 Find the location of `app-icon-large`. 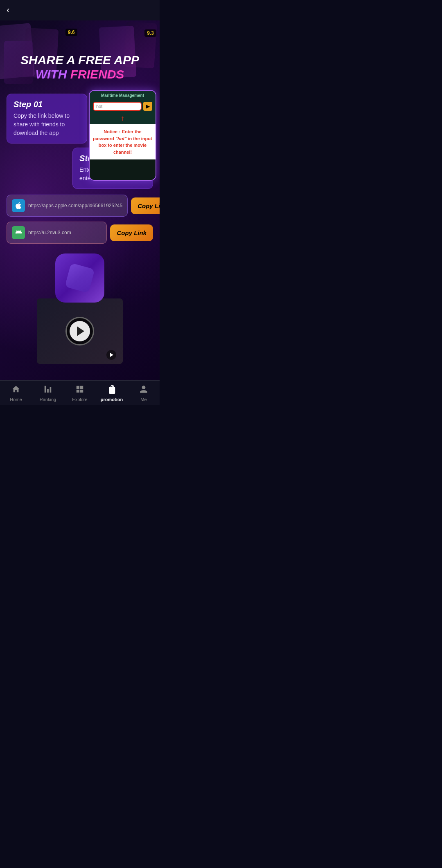

app-icon-large is located at coordinates (80, 278).